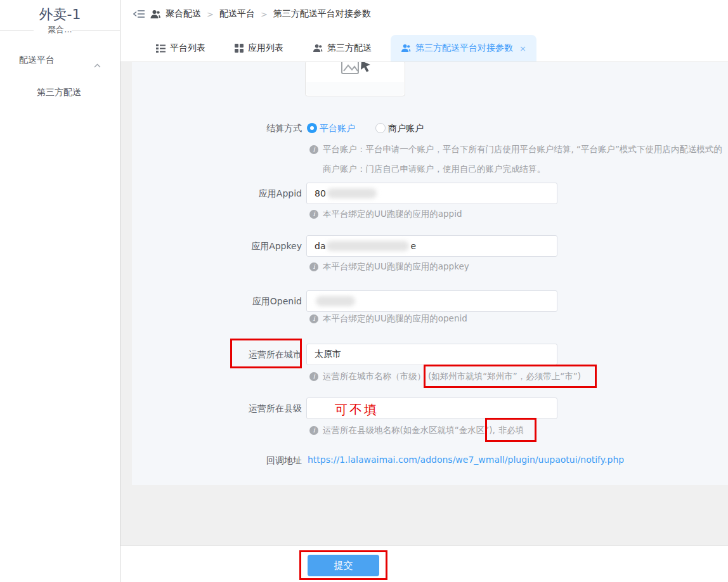 Image resolution: width=728 pixels, height=582 pixels. I want to click on close-icon: ×, so click(523, 48).